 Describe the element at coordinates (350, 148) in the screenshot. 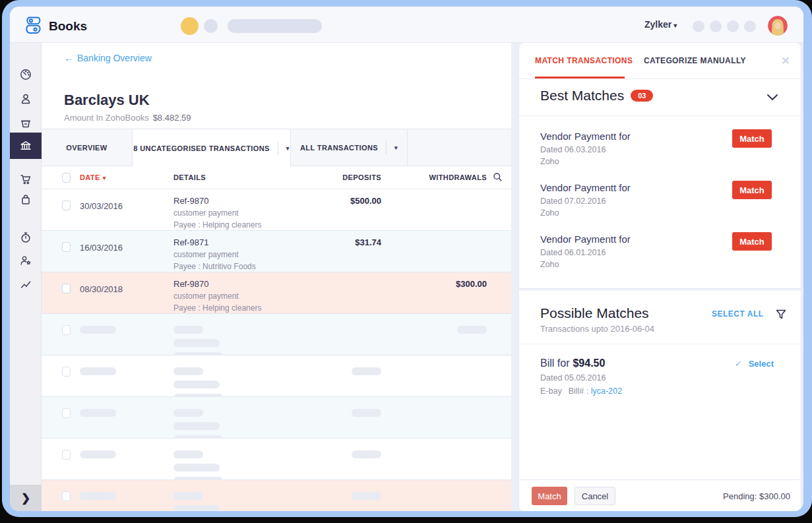

I see `tab-all-transactions: ALL TRANSACTIONS▾` at that location.